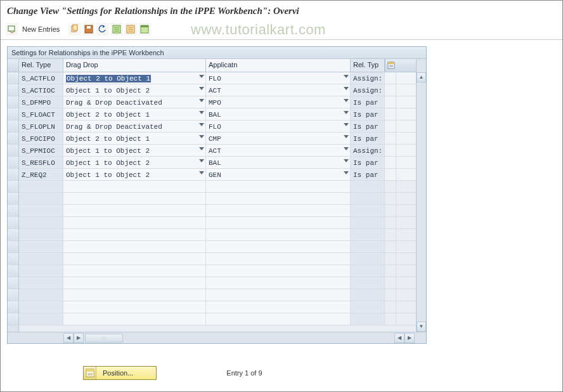 The height and width of the screenshot is (392, 563). What do you see at coordinates (145, 29) in the screenshot?
I see `table-settings-icon` at bounding box center [145, 29].